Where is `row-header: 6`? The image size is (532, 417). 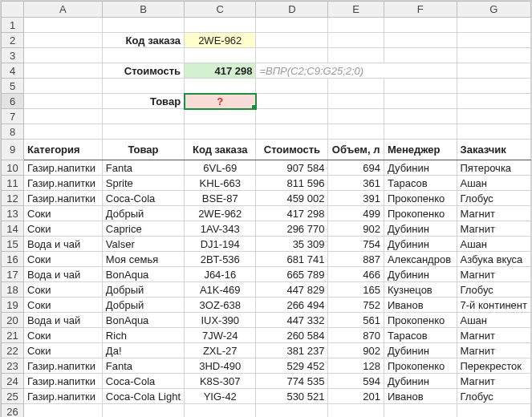 row-header: 6 is located at coordinates (13, 101).